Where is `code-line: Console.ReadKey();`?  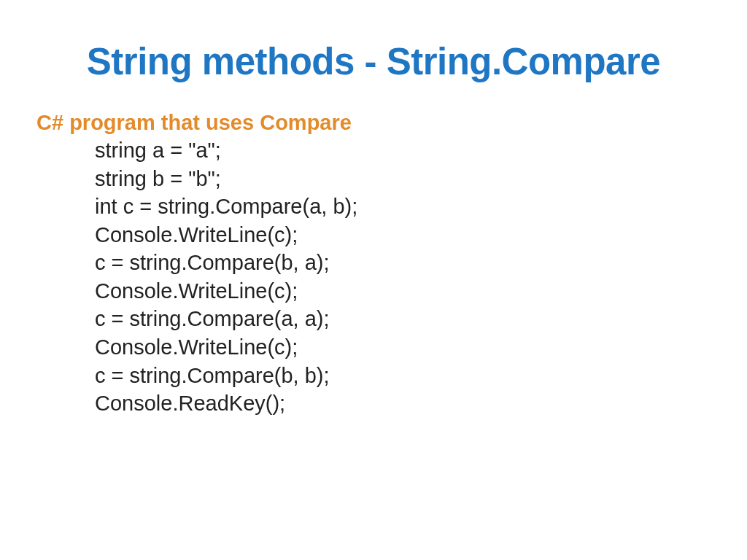
code-line: Console.ReadKey(); is located at coordinates (403, 404).